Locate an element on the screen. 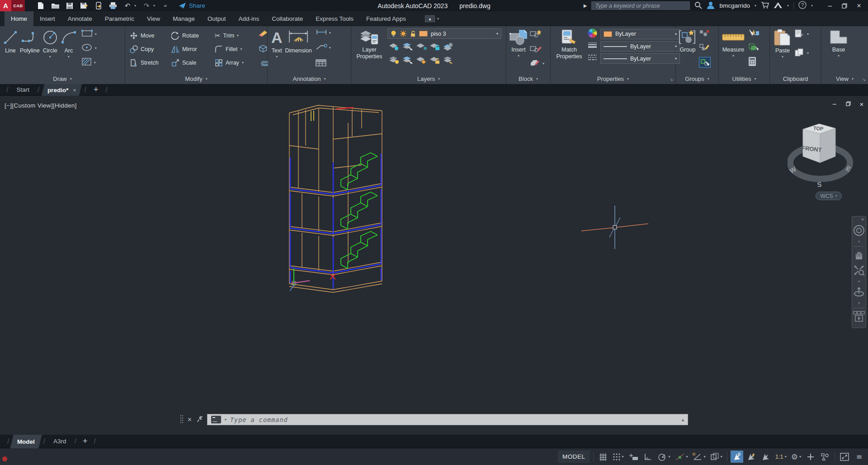 This screenshot has height=465, width=868. rectangle-dropdown-caret: ▾ is located at coordinates (96, 34).